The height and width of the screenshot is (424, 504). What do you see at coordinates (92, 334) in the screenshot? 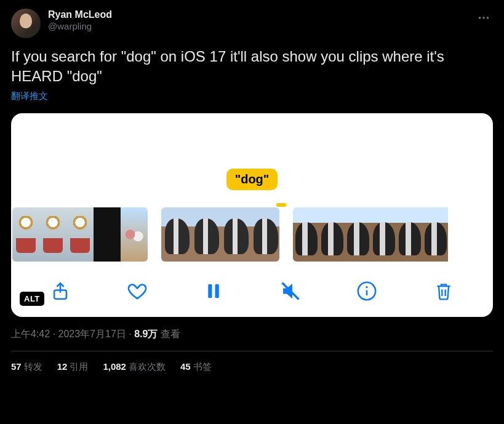
I see `tweet-date: 2023年7月17日` at bounding box center [92, 334].